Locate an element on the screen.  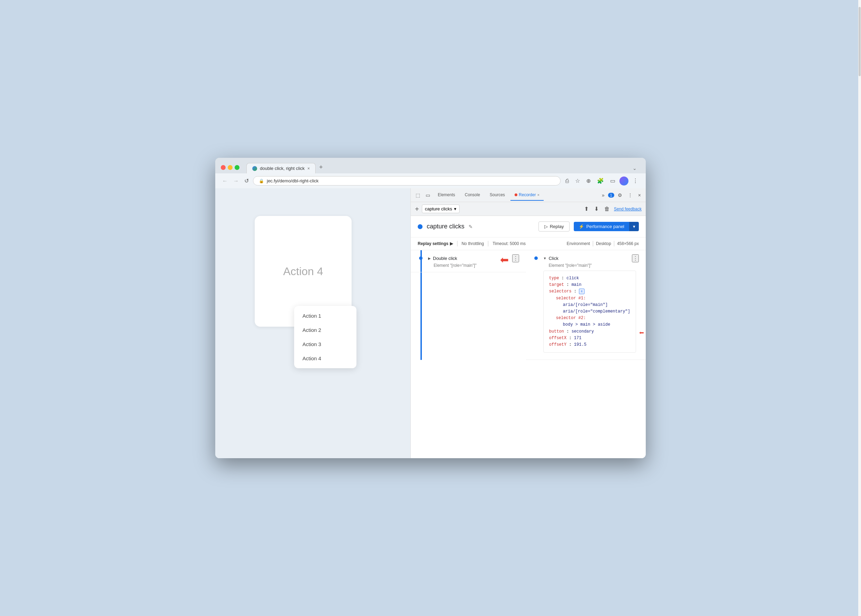
code-offsetX-value: 171 is located at coordinates (578, 338).